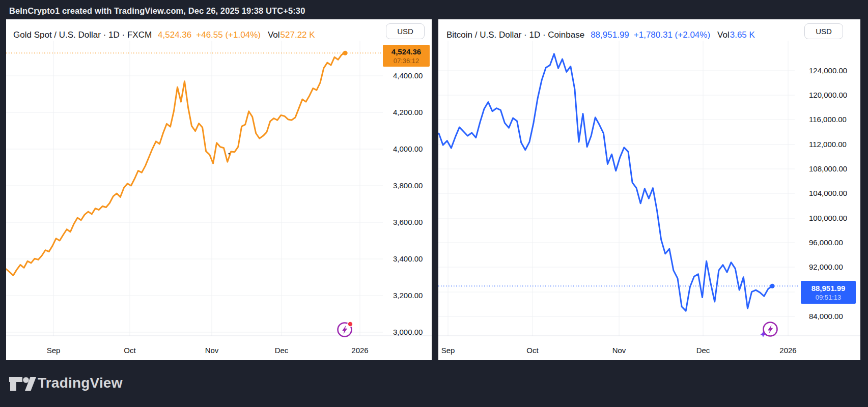 Image resolution: width=868 pixels, height=407 pixels. I want to click on gold-change: +46.55 (+1.04%), so click(228, 35).